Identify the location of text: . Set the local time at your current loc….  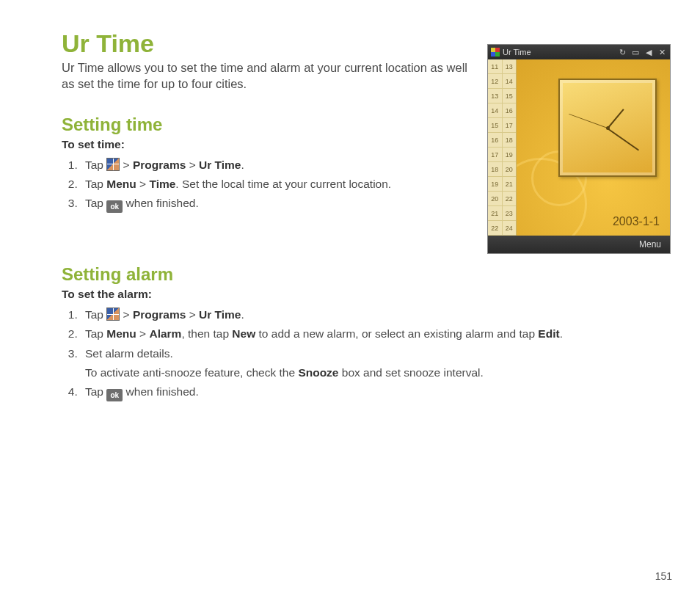
(283, 183).